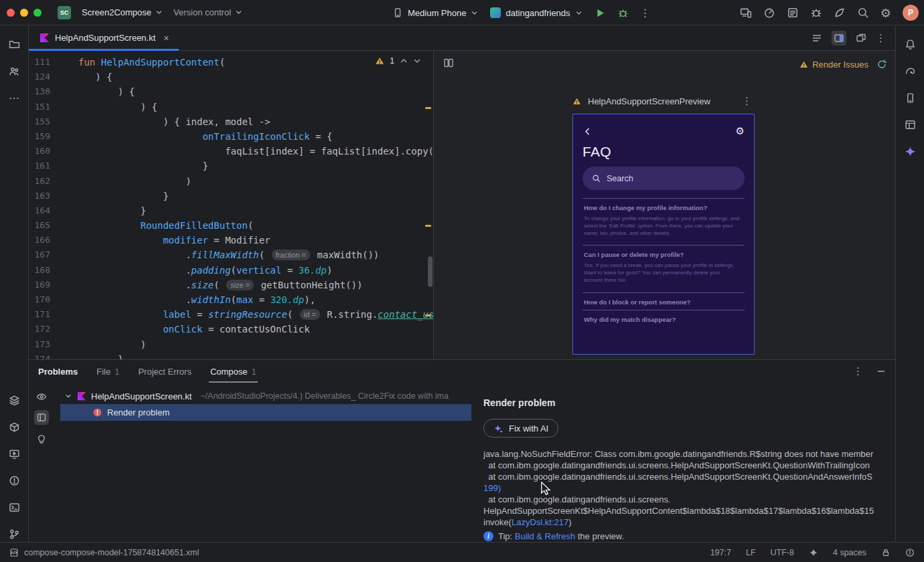 This screenshot has height=562, width=924. What do you see at coordinates (208, 12) in the screenshot?
I see `vcs-widget: Version control` at bounding box center [208, 12].